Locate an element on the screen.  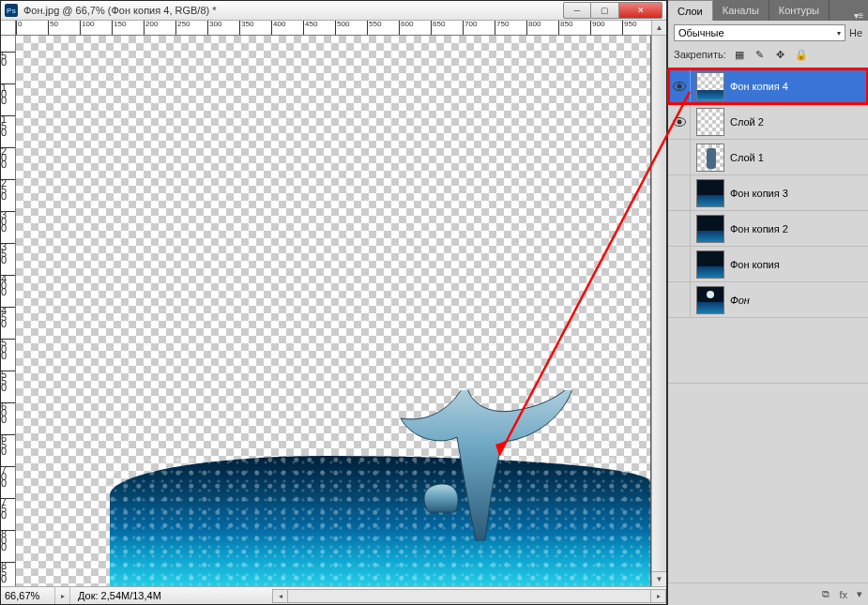
close-button: ✕ is located at coordinates (641, 10).